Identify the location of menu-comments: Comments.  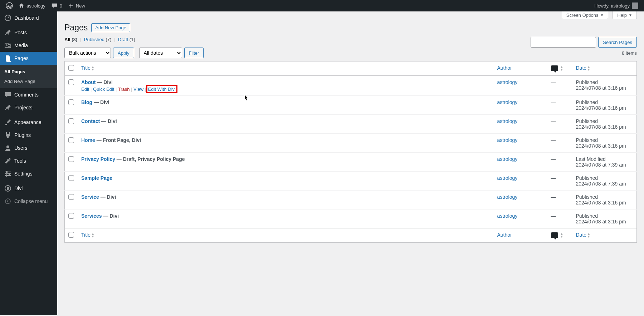
(29, 95).